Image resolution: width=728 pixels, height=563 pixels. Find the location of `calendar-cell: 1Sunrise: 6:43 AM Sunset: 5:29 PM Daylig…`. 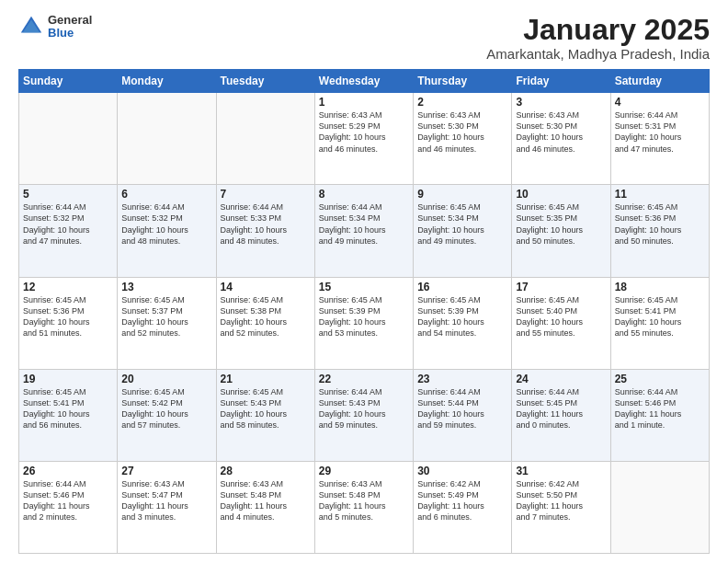

calendar-cell: 1Sunrise: 6:43 AM Sunset: 5:29 PM Daylig… is located at coordinates (364, 139).